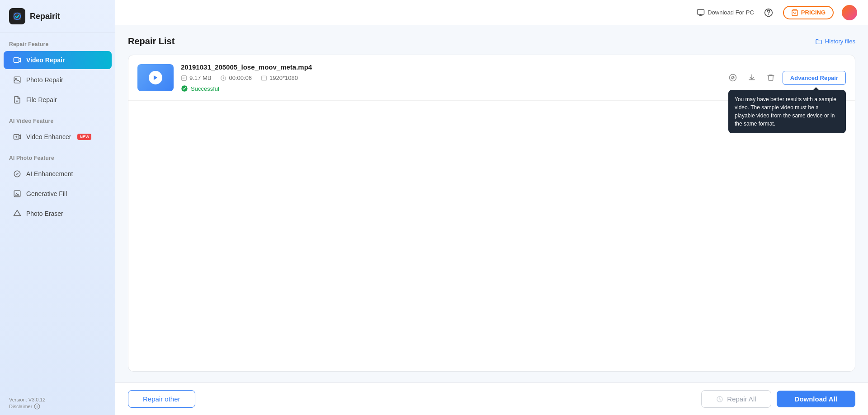 The image size is (868, 415). What do you see at coordinates (58, 118) in the screenshot?
I see `ai-video-label: AI Video Feature` at bounding box center [58, 118].